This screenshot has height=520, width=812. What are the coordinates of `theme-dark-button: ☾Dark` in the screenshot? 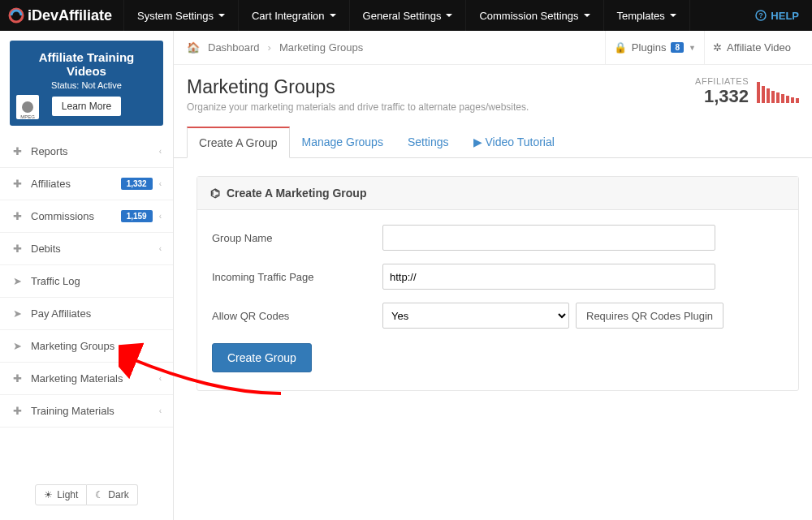 It's located at (112, 495).